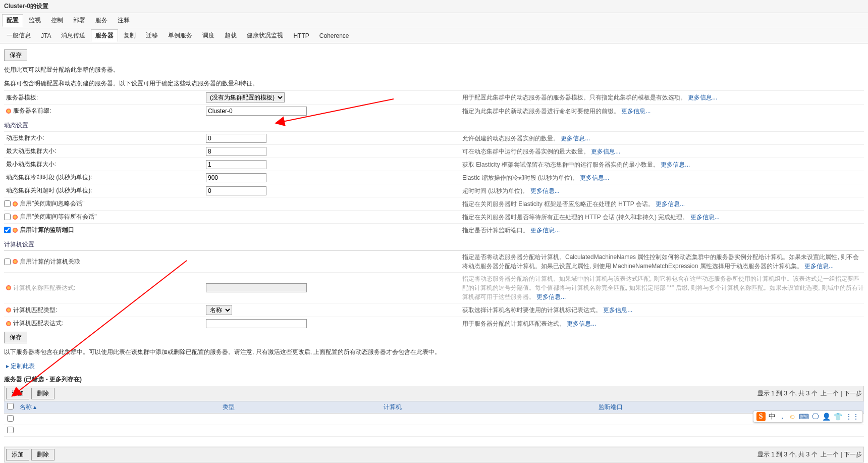  I want to click on prev-link: 上一个, so click(830, 393).